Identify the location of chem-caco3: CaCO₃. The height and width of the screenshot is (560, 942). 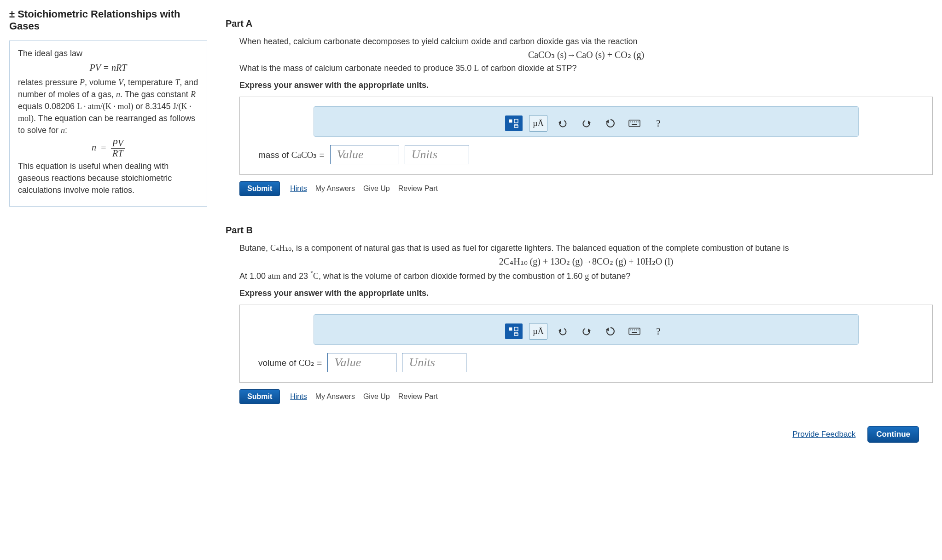
(304, 155).